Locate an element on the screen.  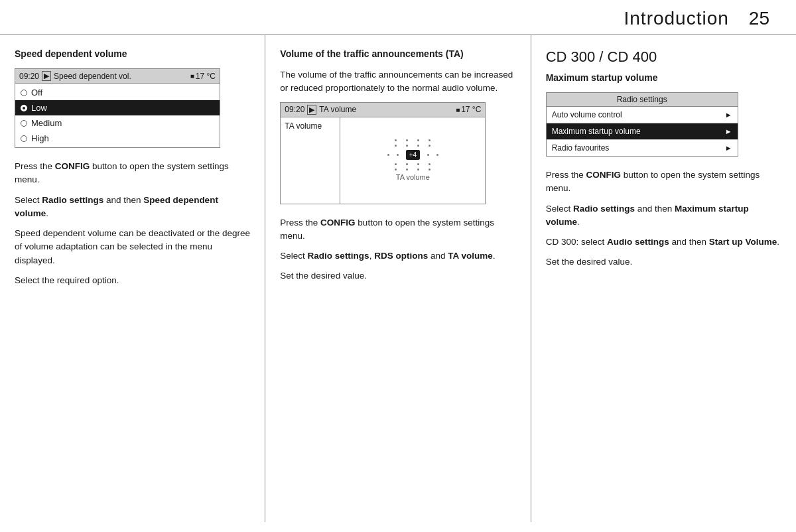
ta-thermometer-icon: ■ is located at coordinates (458, 110).